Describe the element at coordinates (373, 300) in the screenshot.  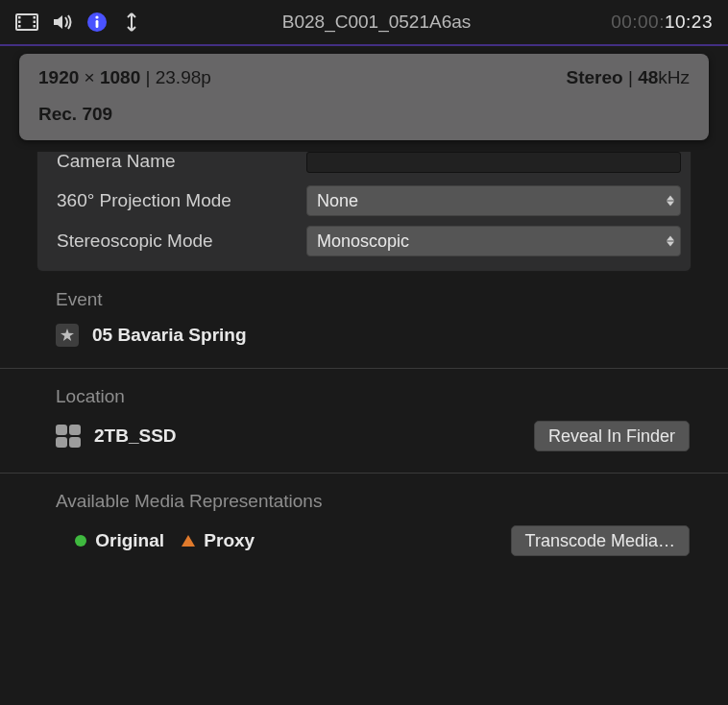
I see `event-header: Event` at that location.